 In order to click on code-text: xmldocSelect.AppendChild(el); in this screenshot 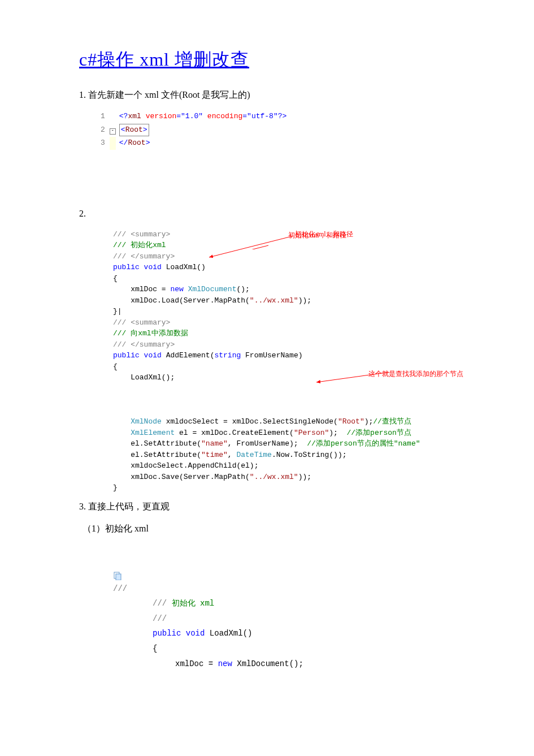, I will do `click(284, 466)`.